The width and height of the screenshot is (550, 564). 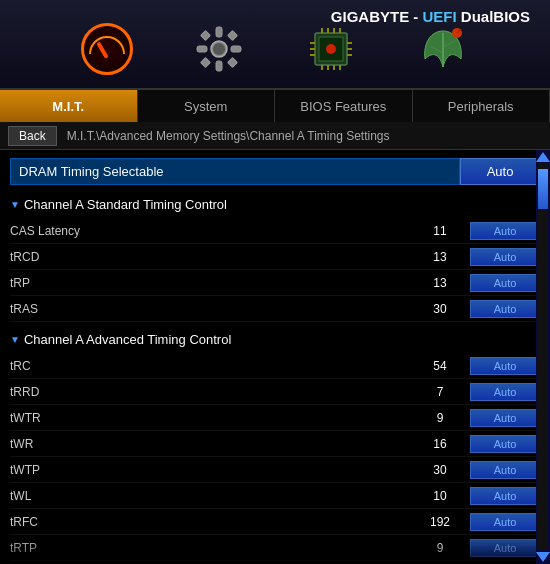 I want to click on breadcrumb-path: M.I.T.\Advanced Memory Settings\Channel …, so click(x=228, y=136).